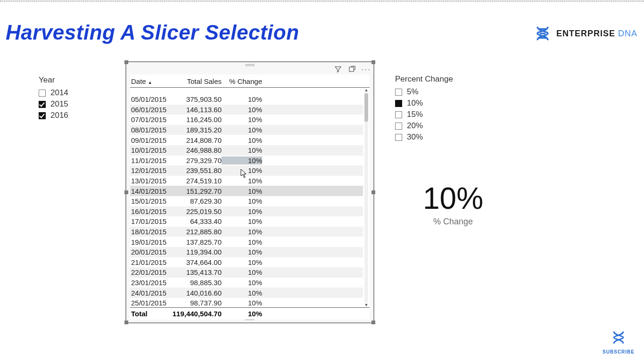  What do you see at coordinates (247, 303) in the screenshot?
I see `table-row: 25/01/201598,737.9010%` at bounding box center [247, 303].